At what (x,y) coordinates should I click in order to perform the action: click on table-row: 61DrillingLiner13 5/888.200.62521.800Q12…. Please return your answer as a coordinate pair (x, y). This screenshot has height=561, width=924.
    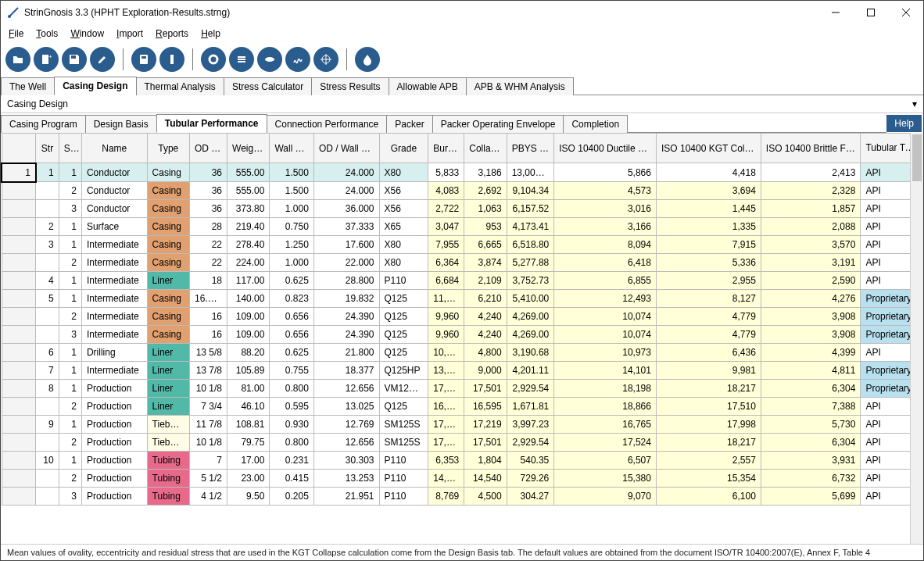
    Looking at the image, I should click on (463, 353).